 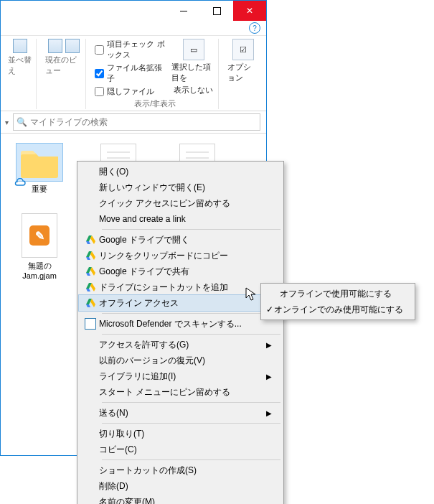 What do you see at coordinates (181, 256) in the screenshot?
I see `menu-gdrive-copylink: リンクをクリップボードにコピー` at bounding box center [181, 256].